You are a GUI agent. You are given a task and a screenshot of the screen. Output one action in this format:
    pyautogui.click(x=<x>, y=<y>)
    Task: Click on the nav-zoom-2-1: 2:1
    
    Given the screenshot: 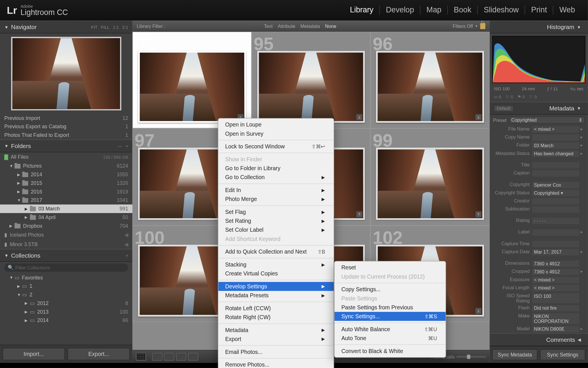 What is the action you would take?
    pyautogui.click(x=125, y=27)
    